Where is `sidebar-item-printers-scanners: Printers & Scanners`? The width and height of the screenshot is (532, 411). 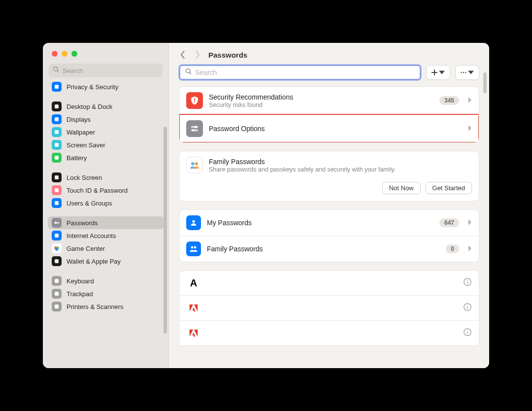 sidebar-item-printers-scanners: Printers & Scanners is located at coordinates (105, 307).